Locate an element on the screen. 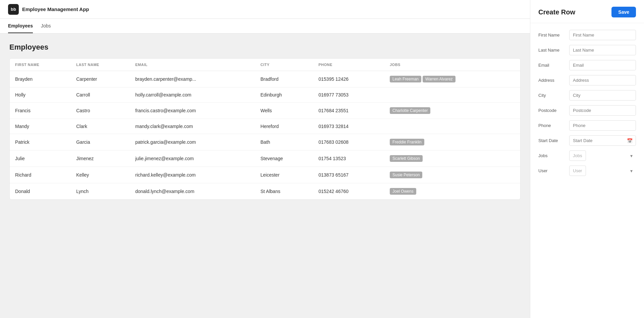 The width and height of the screenshot is (644, 318). user-label: User is located at coordinates (552, 171).